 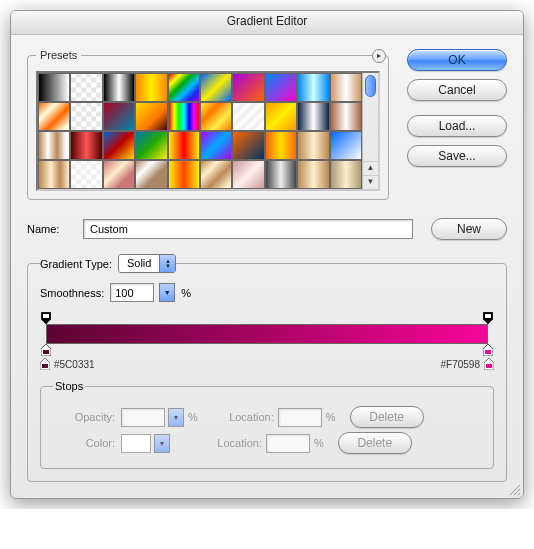 What do you see at coordinates (51, 229) in the screenshot?
I see `name-label: Name:` at bounding box center [51, 229].